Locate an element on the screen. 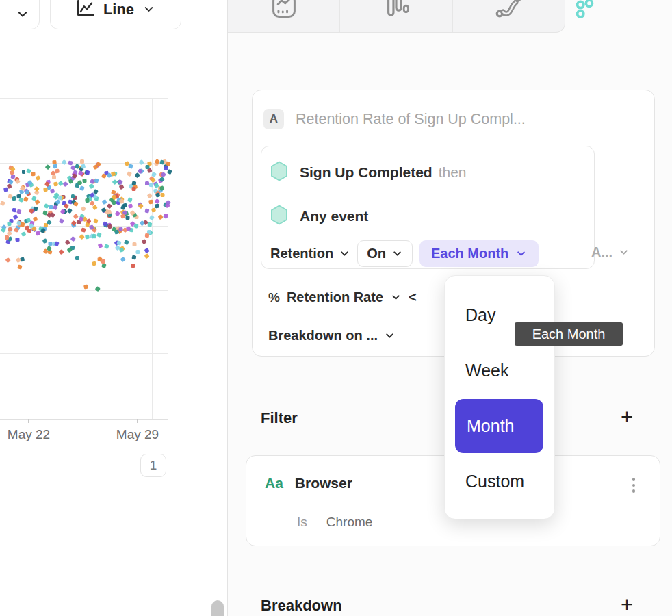  event-name: Sign Up Completed is located at coordinates (366, 172).